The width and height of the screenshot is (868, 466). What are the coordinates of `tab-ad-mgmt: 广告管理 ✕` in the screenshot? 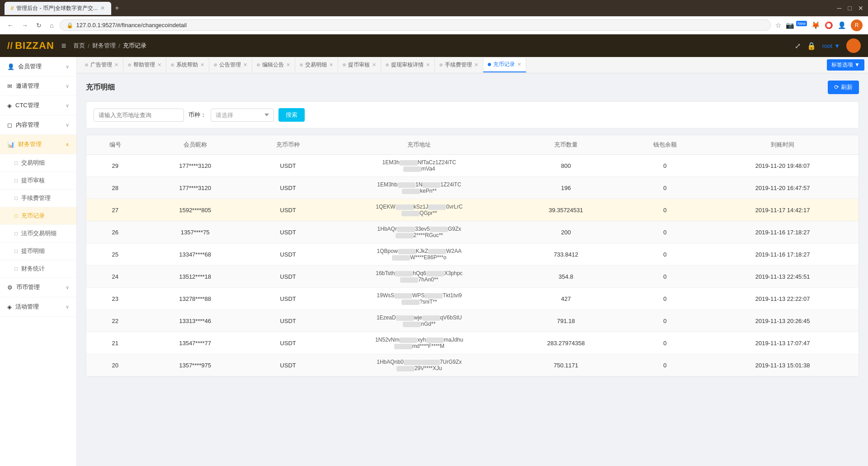 It's located at (102, 65).